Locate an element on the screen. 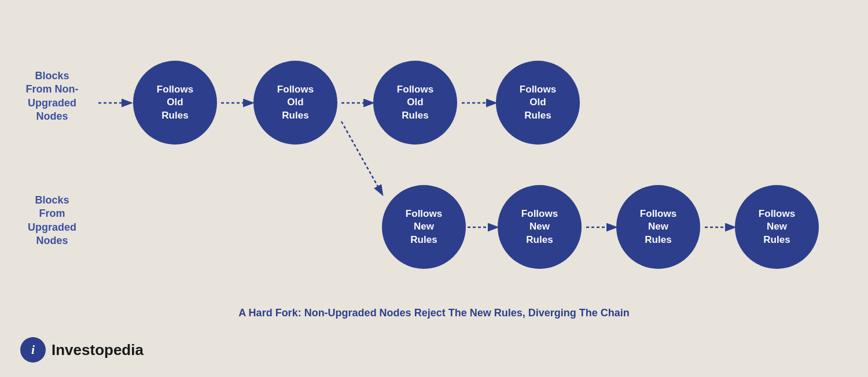 This screenshot has height=377, width=868. circle-new-3: FollowsNewRules is located at coordinates (659, 227).